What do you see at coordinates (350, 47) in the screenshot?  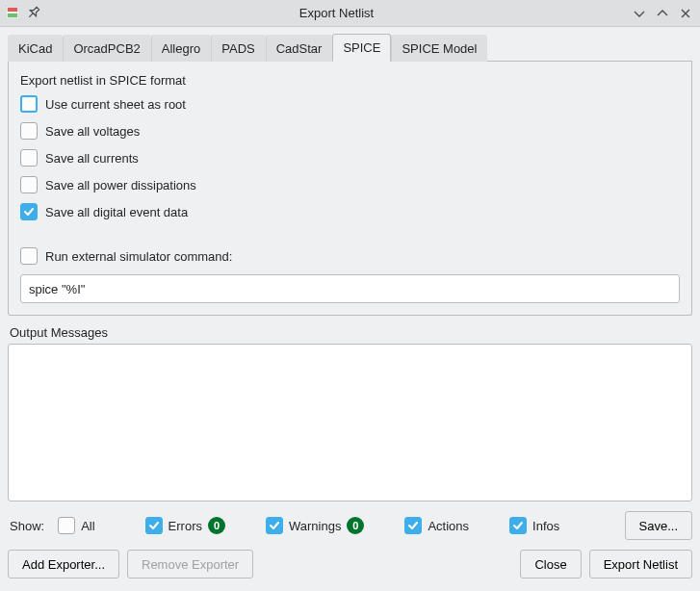 I see `tabbar: KiCad OrcadPCB2 Allegro PADS CadStar SPI…` at bounding box center [350, 47].